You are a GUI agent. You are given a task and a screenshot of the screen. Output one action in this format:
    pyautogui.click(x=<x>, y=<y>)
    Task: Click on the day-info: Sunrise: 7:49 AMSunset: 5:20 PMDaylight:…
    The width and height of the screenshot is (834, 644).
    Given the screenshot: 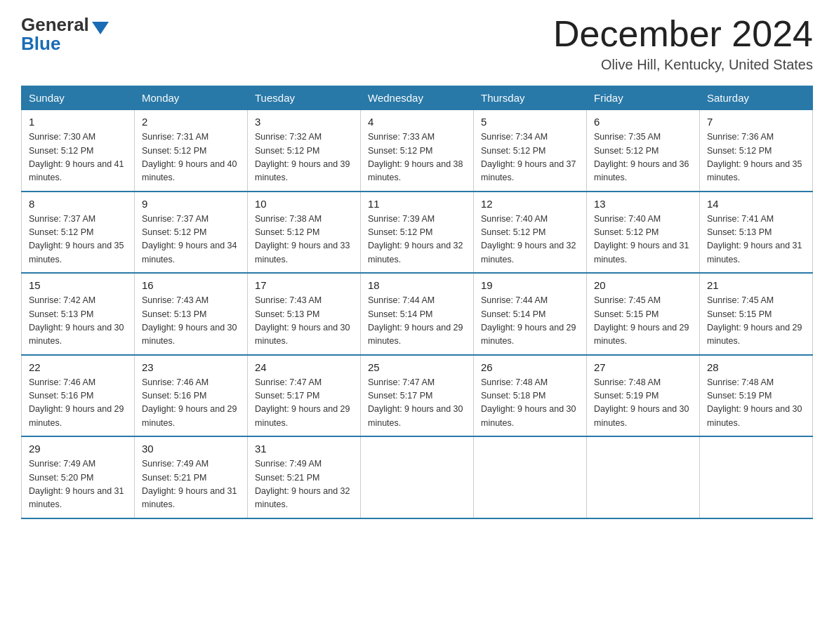 What is the action you would take?
    pyautogui.click(x=78, y=485)
    